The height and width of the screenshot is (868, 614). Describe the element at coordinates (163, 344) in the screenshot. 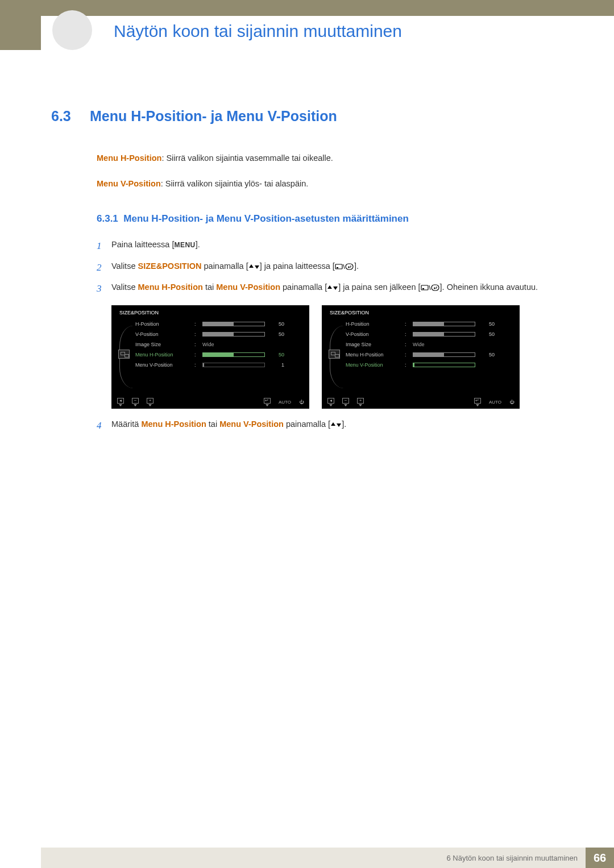

I see `osd-label: Image Size` at that location.